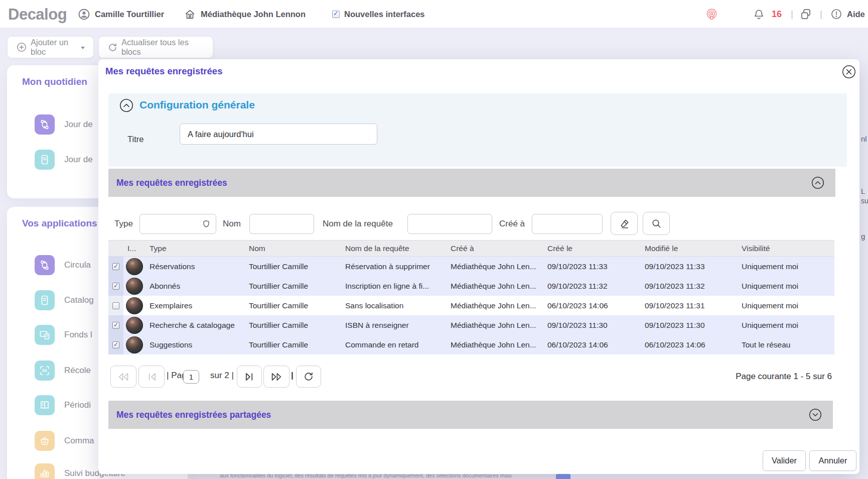 The width and height of the screenshot is (868, 479). I want to click on cell-created-on: 09/10/2023 11:32, so click(592, 286).